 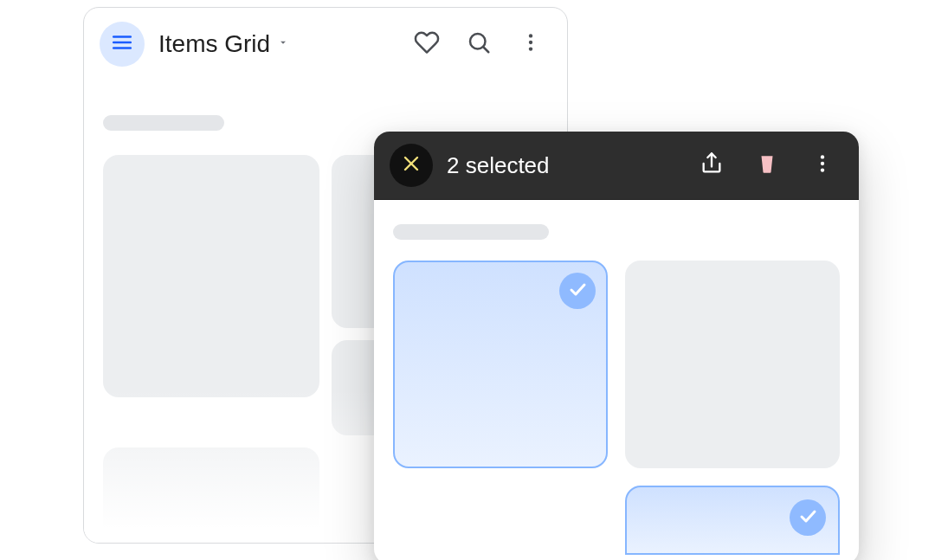 What do you see at coordinates (531, 44) in the screenshot?
I see `more-button` at bounding box center [531, 44].